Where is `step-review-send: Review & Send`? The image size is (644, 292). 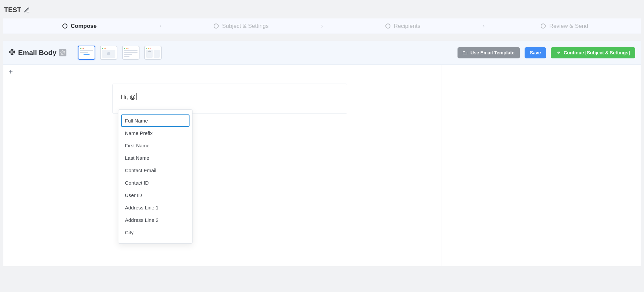 step-review-send: Review & Send is located at coordinates (565, 26).